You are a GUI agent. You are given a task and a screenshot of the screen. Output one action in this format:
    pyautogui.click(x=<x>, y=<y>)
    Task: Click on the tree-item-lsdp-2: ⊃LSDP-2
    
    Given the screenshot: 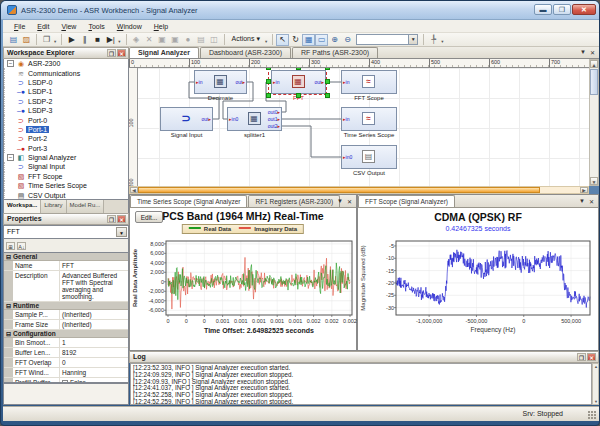 What is the action you would take?
    pyautogui.click(x=66, y=102)
    